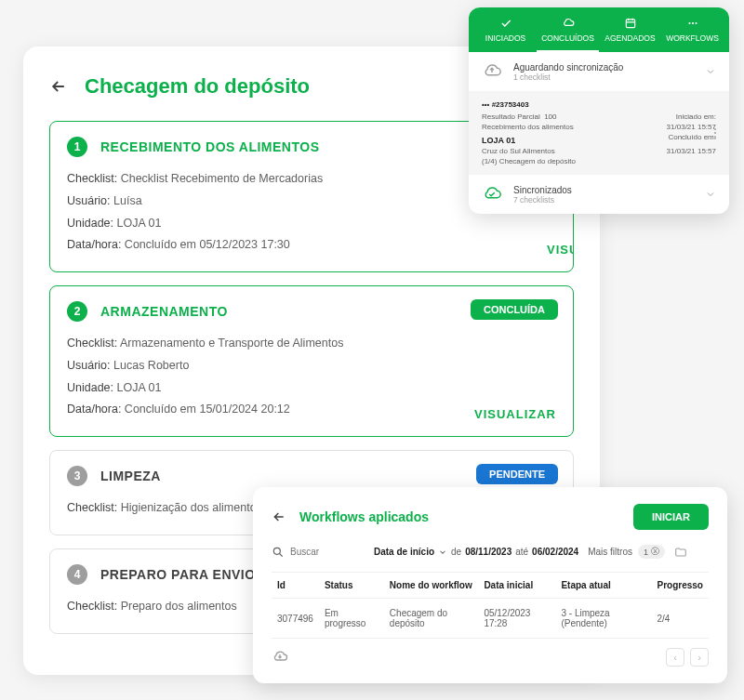 The width and height of the screenshot is (744, 700). Describe the element at coordinates (631, 23) in the screenshot. I see `calendar-icon` at that location.